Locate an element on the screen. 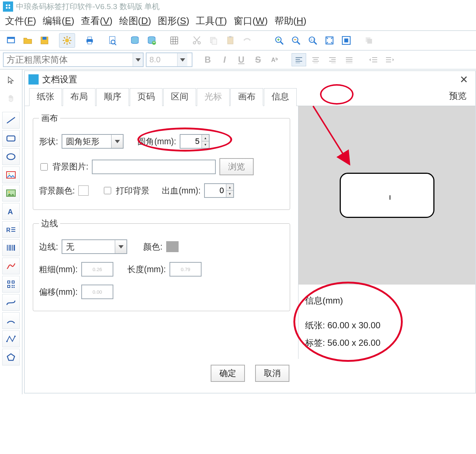  bleed-input: ▴▾ is located at coordinates (219, 191).